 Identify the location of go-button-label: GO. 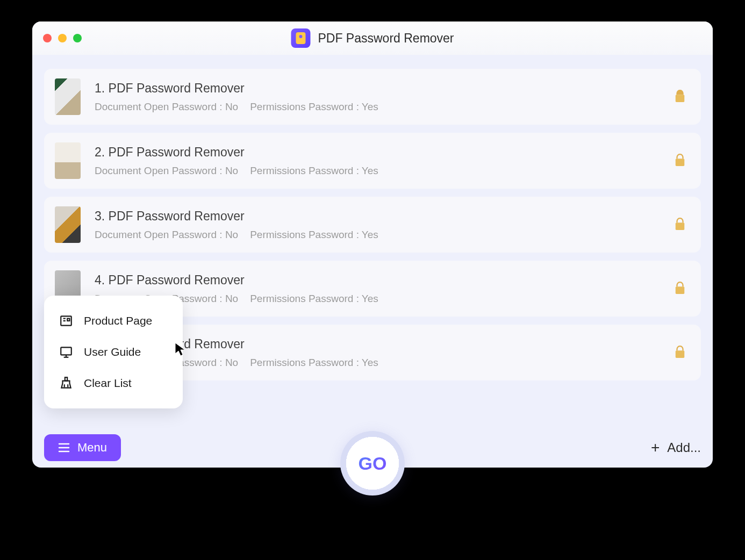
(373, 463).